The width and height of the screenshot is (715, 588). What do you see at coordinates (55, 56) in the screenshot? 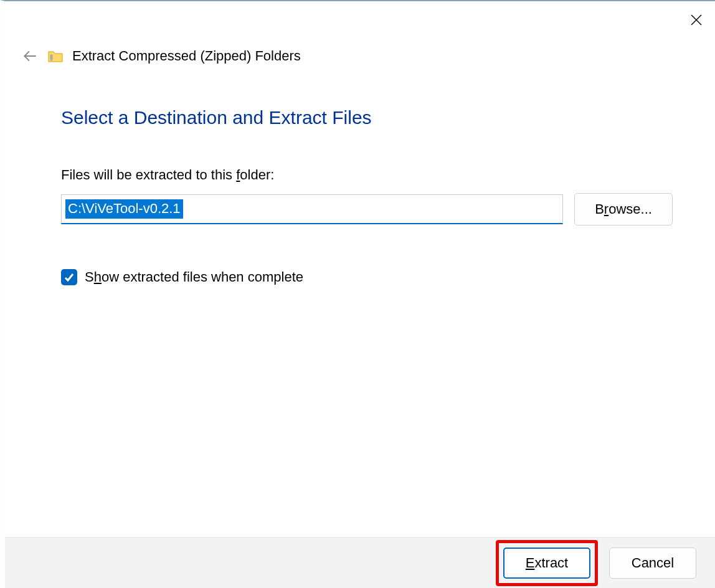
I see `zip-folder-icon` at bounding box center [55, 56].